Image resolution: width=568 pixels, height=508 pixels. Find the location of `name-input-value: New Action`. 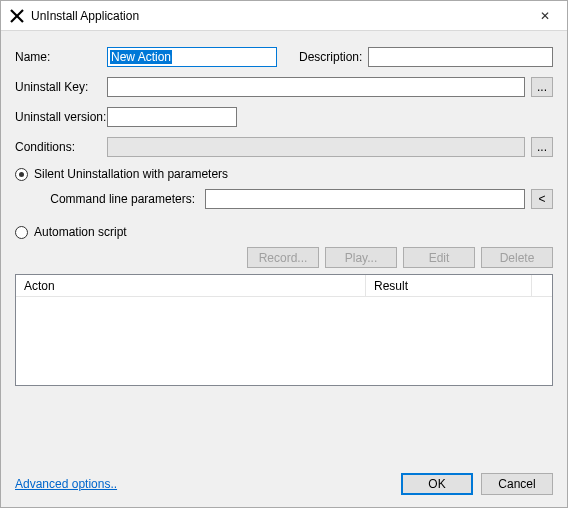

name-input-value: New Action is located at coordinates (141, 57).